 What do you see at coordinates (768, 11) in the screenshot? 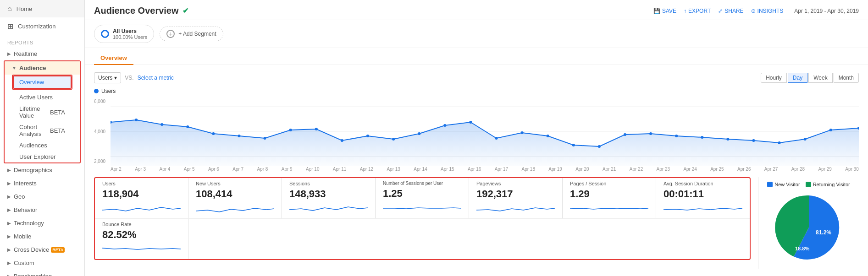
I see `insights-button: ⊙ INSIGHTS` at bounding box center [768, 11].